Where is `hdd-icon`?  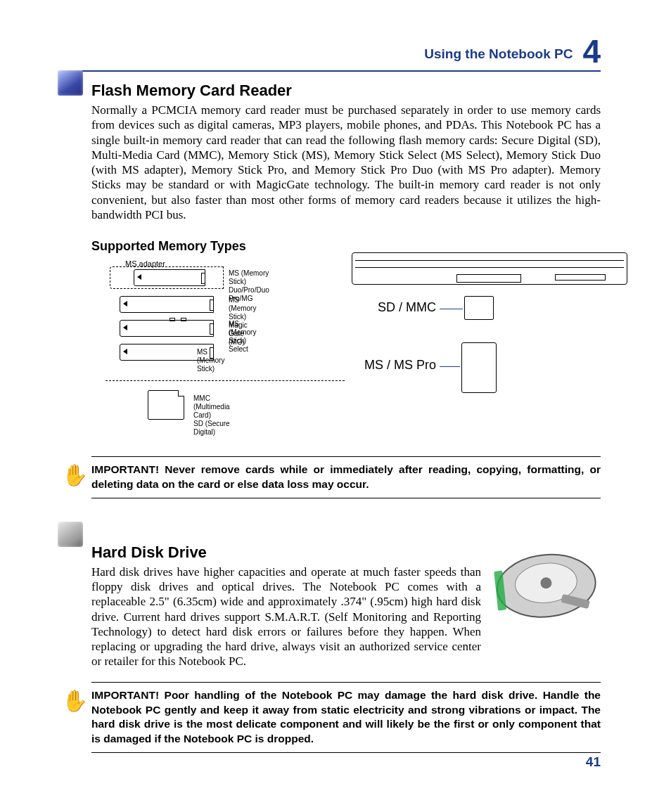
hdd-icon is located at coordinates (70, 534).